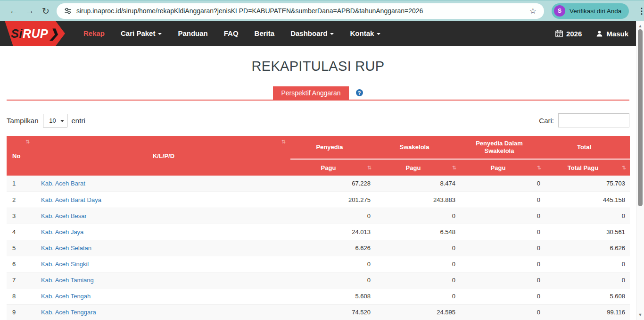 Image resolution: width=644 pixels, height=320 pixels. Describe the element at coordinates (265, 34) in the screenshot. I see `nav-item-berita: Berita` at that location.